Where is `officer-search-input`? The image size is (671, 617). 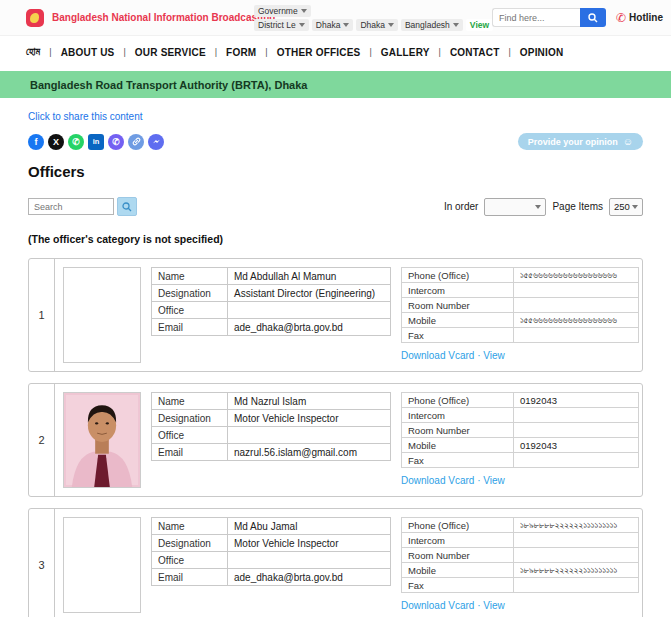 officer-search-input is located at coordinates (71, 206).